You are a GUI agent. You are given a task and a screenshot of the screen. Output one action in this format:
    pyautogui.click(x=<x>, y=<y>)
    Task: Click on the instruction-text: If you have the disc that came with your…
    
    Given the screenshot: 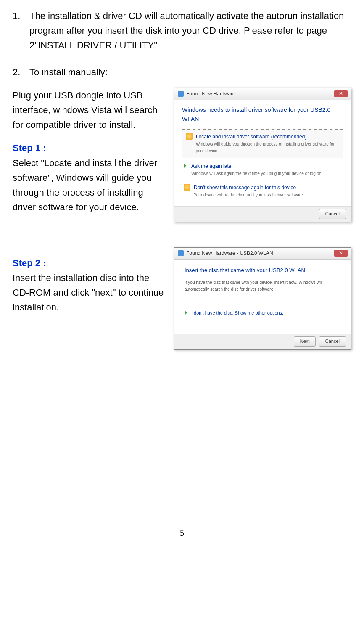 What is the action you would take?
    pyautogui.click(x=263, y=286)
    